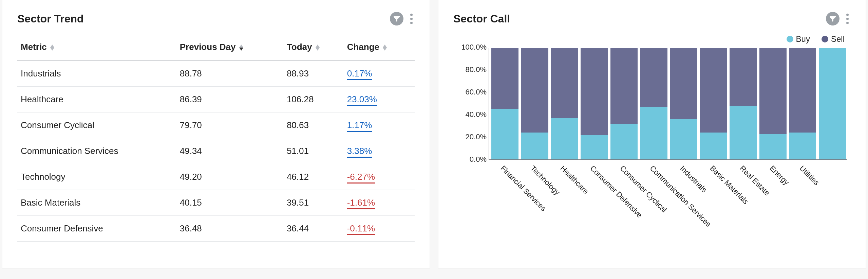 The width and height of the screenshot is (868, 279). Describe the element at coordinates (216, 100) in the screenshot. I see `table-row: Healthcare86.39106.2823.03%` at that location.